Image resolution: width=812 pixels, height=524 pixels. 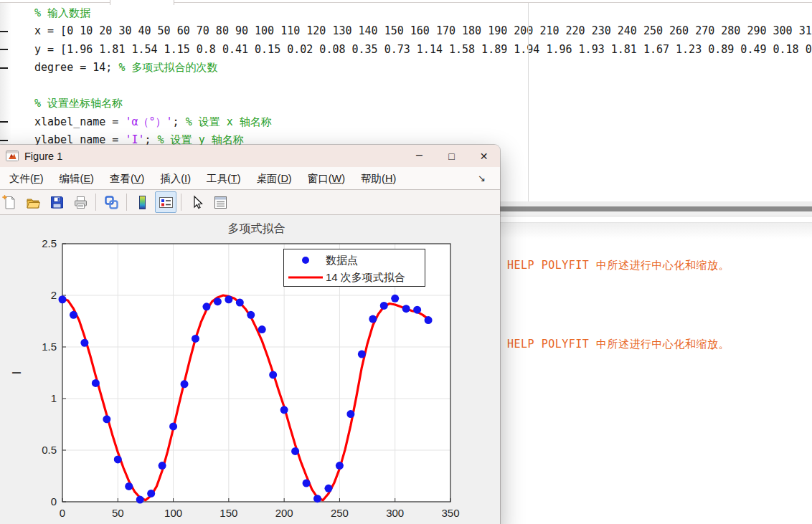 I want to click on dock-figure-arrow-icon: ↘, so click(x=486, y=178).